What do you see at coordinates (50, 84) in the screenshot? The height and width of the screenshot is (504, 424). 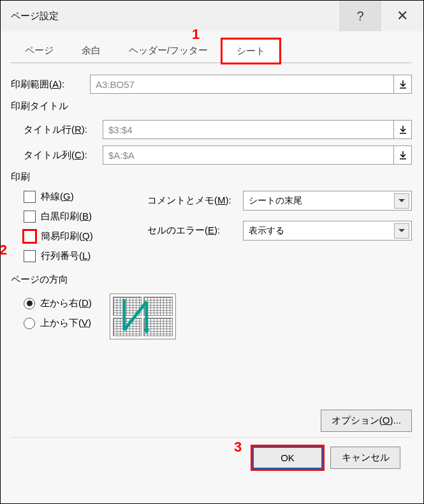 I see `print-area-label: 印刷範囲(A):` at bounding box center [50, 84].